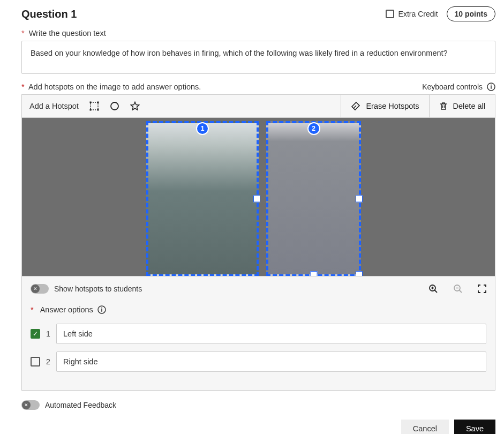  Describe the element at coordinates (31, 405) in the screenshot. I see `automated-feedback-toggle: ✕` at that location.